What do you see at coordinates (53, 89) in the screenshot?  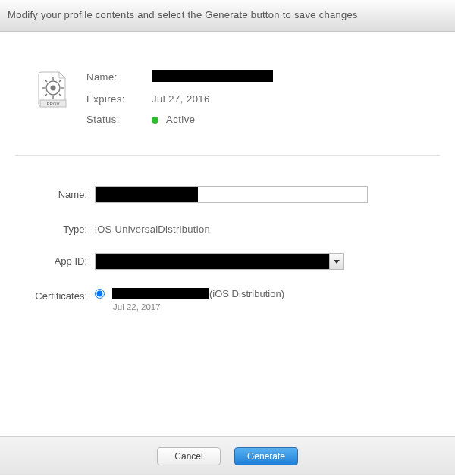 I see `provisioning-profile-icon: PROV` at bounding box center [53, 89].